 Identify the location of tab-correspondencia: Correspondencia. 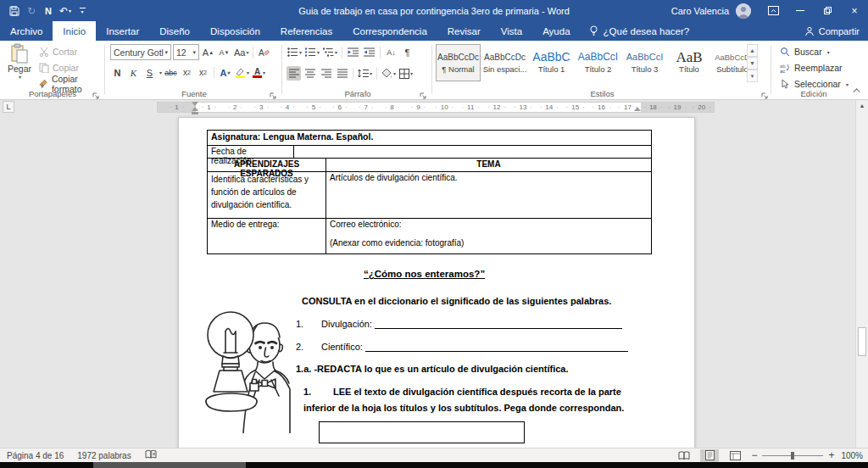
(390, 31).